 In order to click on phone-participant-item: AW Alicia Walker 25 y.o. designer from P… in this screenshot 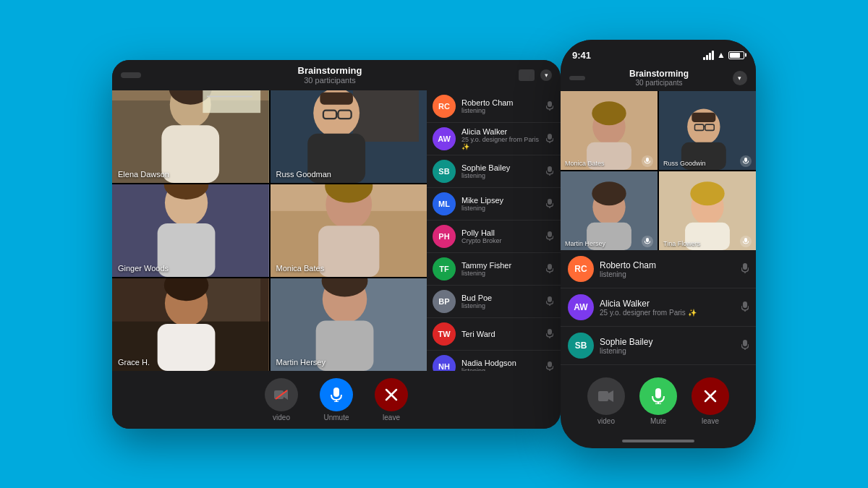, I will do `click(658, 308)`.